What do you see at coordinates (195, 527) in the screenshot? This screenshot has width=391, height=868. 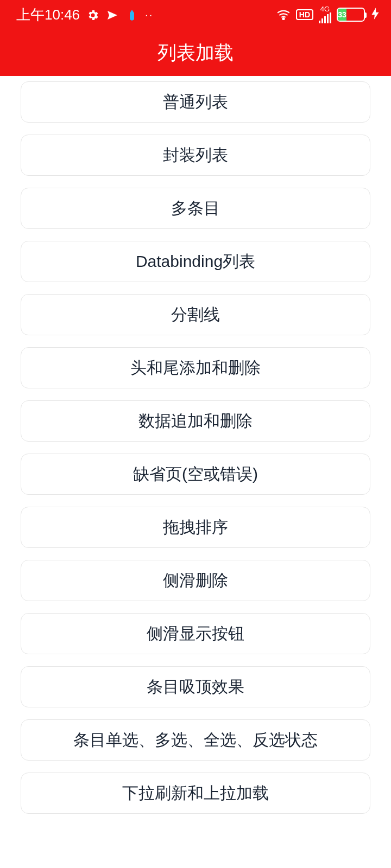 I see `list-item: 拖拽排序` at bounding box center [195, 527].